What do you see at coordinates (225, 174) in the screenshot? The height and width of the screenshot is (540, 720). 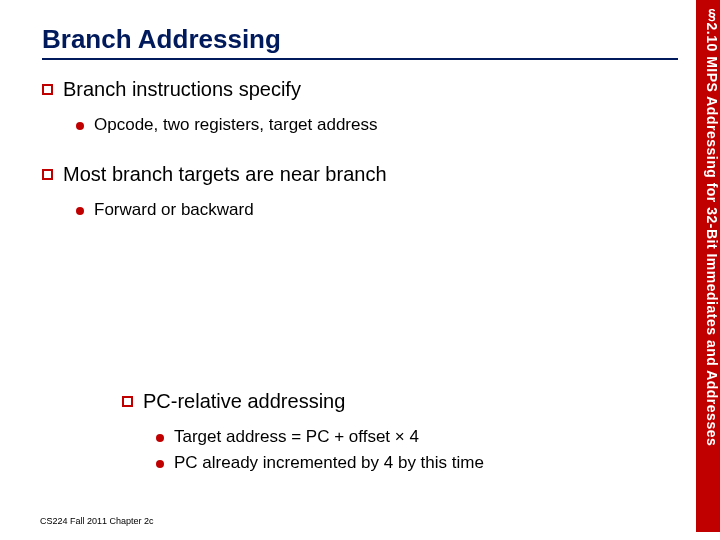 I see `bullet-text: Most branch targets are near branch` at bounding box center [225, 174].